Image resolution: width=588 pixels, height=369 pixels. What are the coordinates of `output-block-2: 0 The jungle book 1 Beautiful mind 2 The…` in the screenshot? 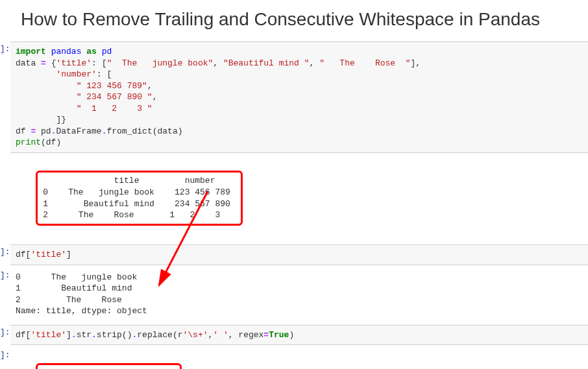 It's located at (299, 294).